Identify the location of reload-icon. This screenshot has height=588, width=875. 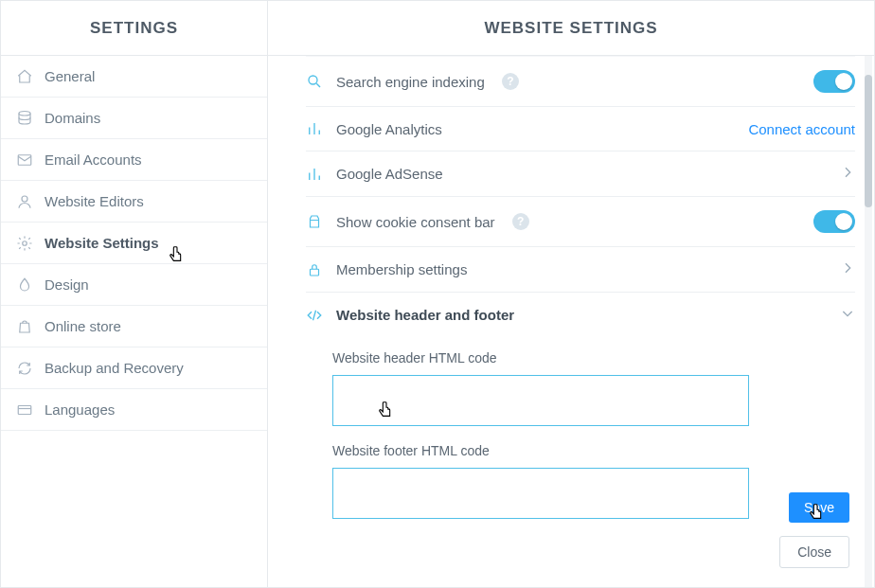
(25, 368).